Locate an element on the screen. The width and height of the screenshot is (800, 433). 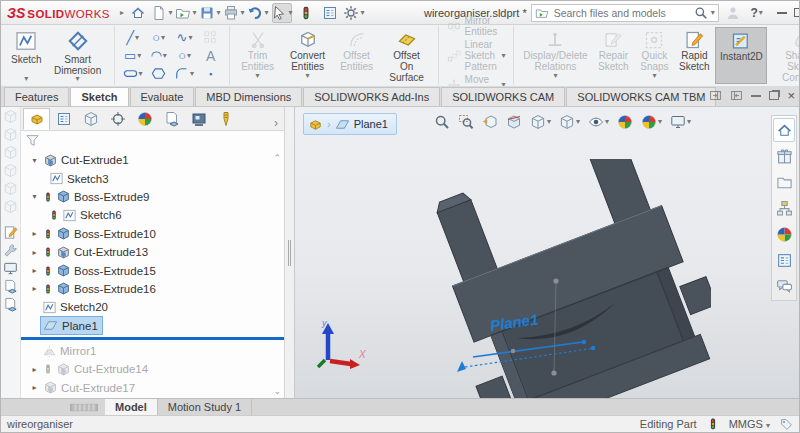
tree-item-sketch20: Sketch20 is located at coordinates (152, 307).